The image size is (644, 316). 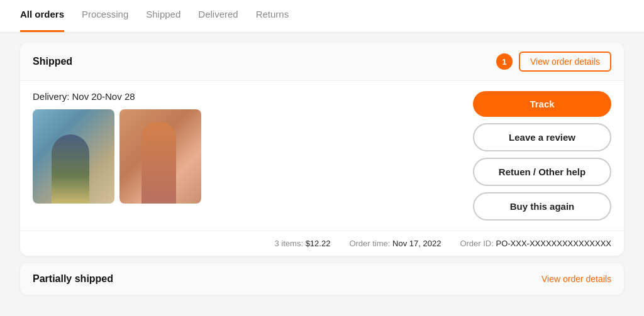 What do you see at coordinates (322, 62) in the screenshot?
I see `card-header: Shipped 1 View order details` at bounding box center [322, 62].